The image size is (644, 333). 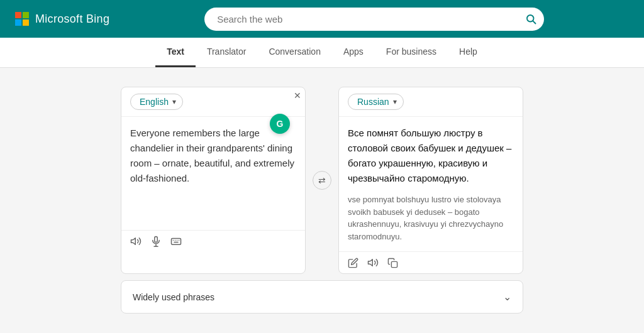 I want to click on phrases-chevron-icon: ⌄, so click(x=507, y=297).